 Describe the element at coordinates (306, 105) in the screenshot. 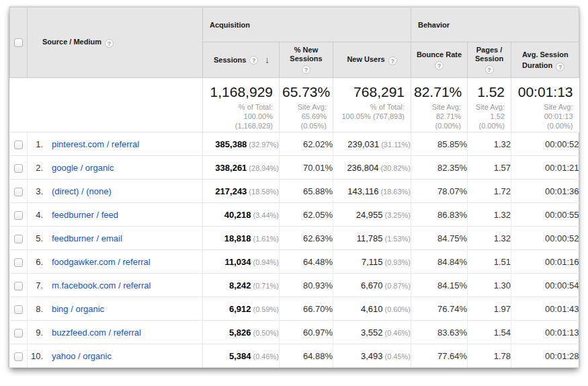

I see `totals-pct-new-sessions-cell: 65.73% Site Avg: 65.69% (0.05%)` at that location.